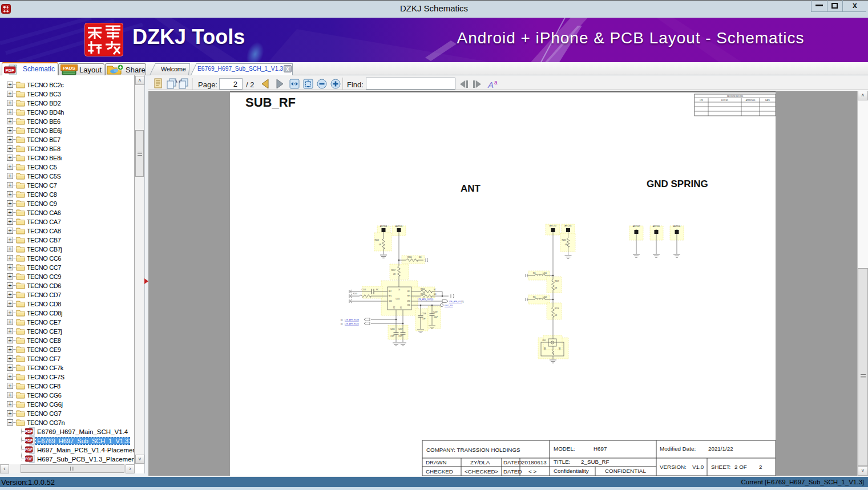  I want to click on svg-text: 2021/1/22, so click(721, 448).